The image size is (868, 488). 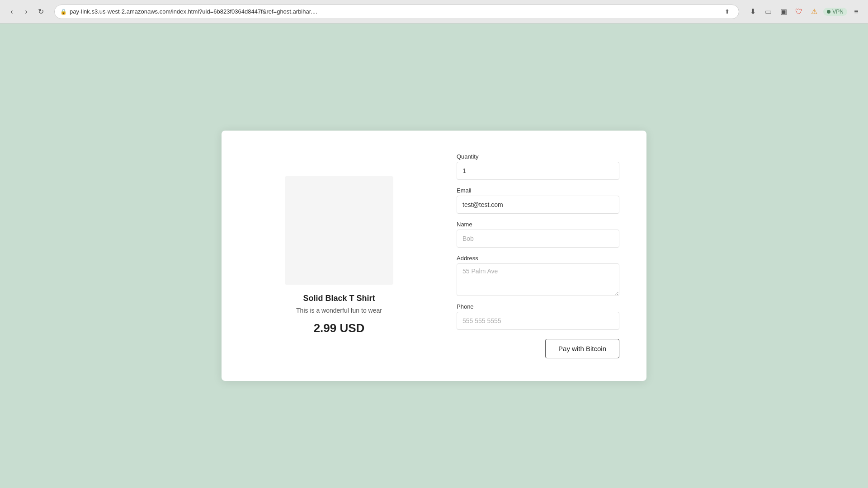 I want to click on product-description: This is a wonderful fun to wear, so click(x=339, y=310).